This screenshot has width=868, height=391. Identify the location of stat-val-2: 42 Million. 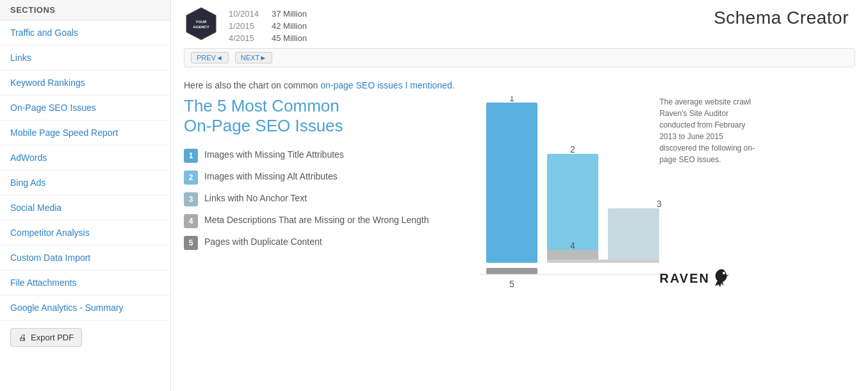
(290, 26).